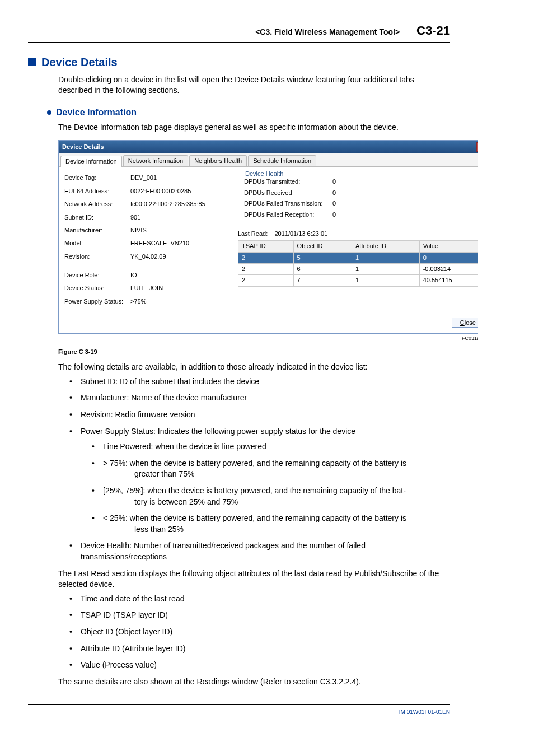 This screenshot has width=534, height=756. I want to click on figure-caption: Figure C 3-19, so click(254, 352).